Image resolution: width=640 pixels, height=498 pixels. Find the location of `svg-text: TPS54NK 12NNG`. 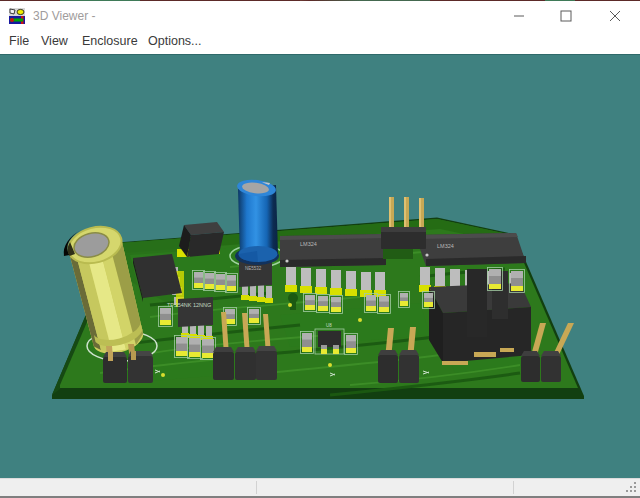

svg-text: TPS54NK 12NNG is located at coordinates (189, 305).